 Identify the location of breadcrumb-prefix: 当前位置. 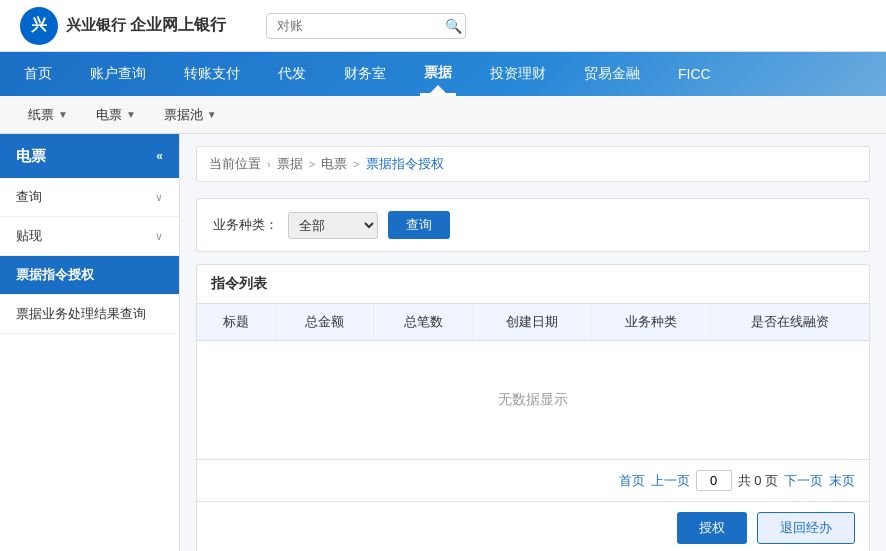
(235, 164).